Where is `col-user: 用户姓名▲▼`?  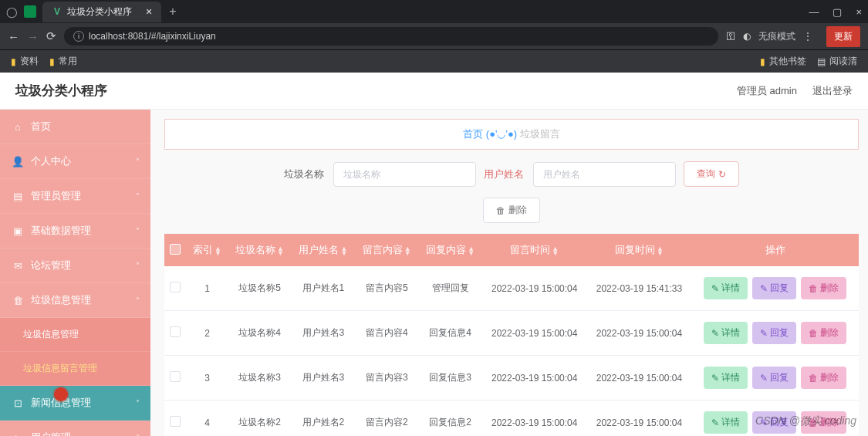
col-user: 用户姓名▲▼ is located at coordinates (323, 250).